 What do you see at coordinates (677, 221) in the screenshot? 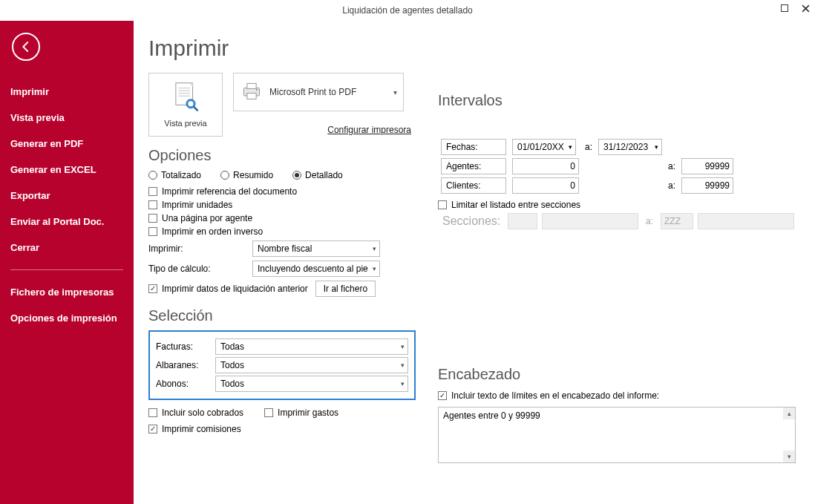
I see `secciones-hasta-input` at bounding box center [677, 221].